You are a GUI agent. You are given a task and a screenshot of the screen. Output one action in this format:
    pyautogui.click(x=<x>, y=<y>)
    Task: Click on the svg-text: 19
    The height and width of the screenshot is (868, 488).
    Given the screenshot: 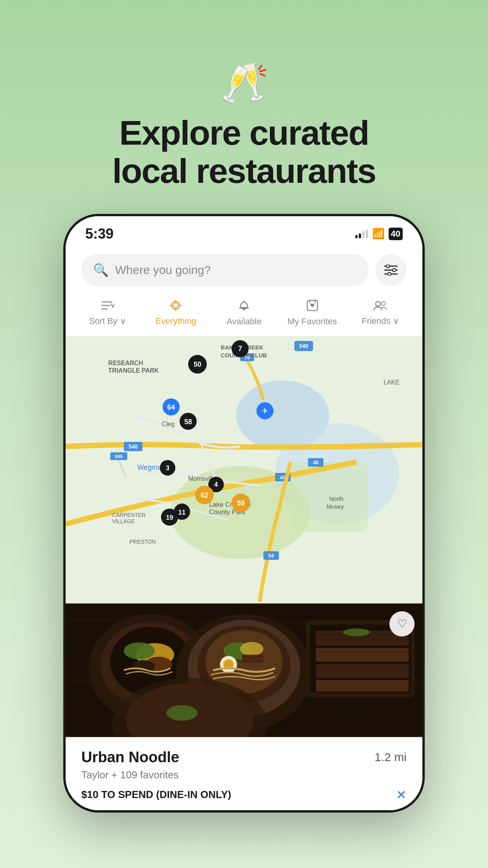 What is the action you would take?
    pyautogui.click(x=170, y=517)
    